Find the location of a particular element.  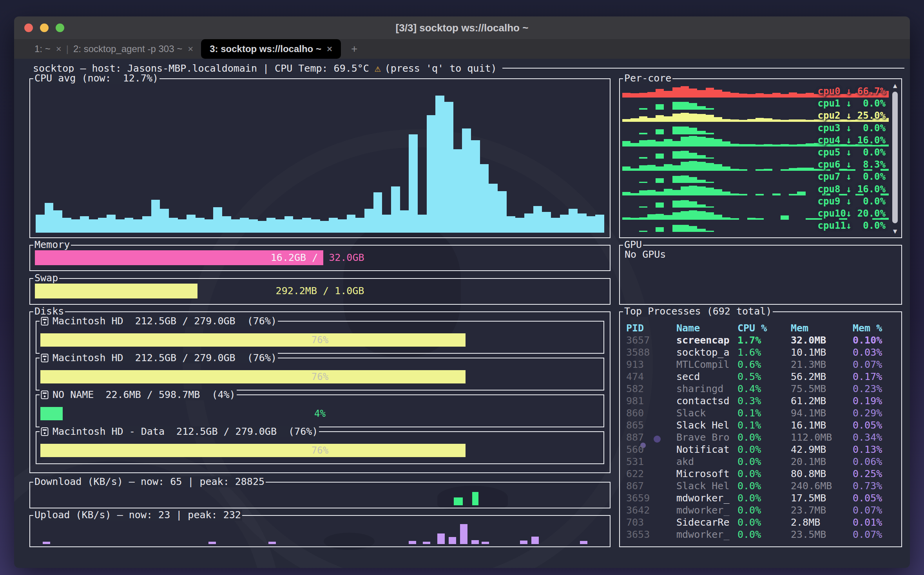

new-tab-button: + is located at coordinates (354, 49).